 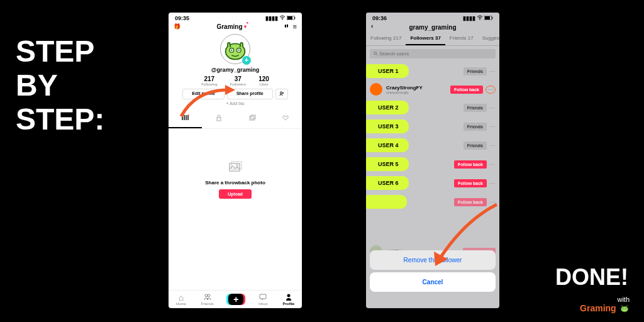 I want to click on profile-avatar: +, so click(x=235, y=49).